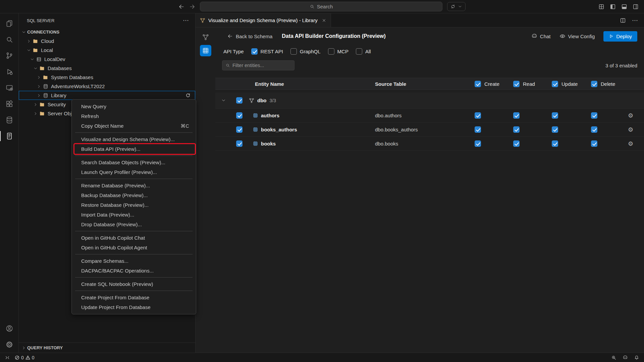 The height and width of the screenshot is (362, 644). What do you see at coordinates (621, 36) in the screenshot?
I see `deploy-button: Deploy` at bounding box center [621, 36].